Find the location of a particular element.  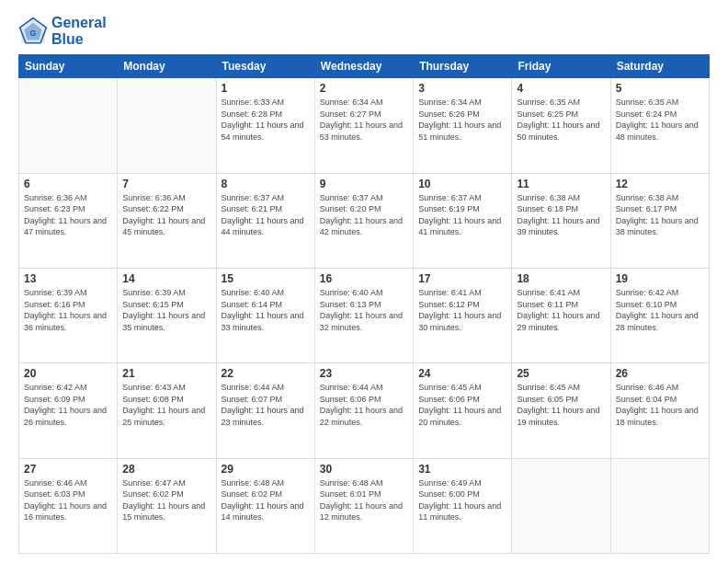

day-number: 22 is located at coordinates (266, 373).